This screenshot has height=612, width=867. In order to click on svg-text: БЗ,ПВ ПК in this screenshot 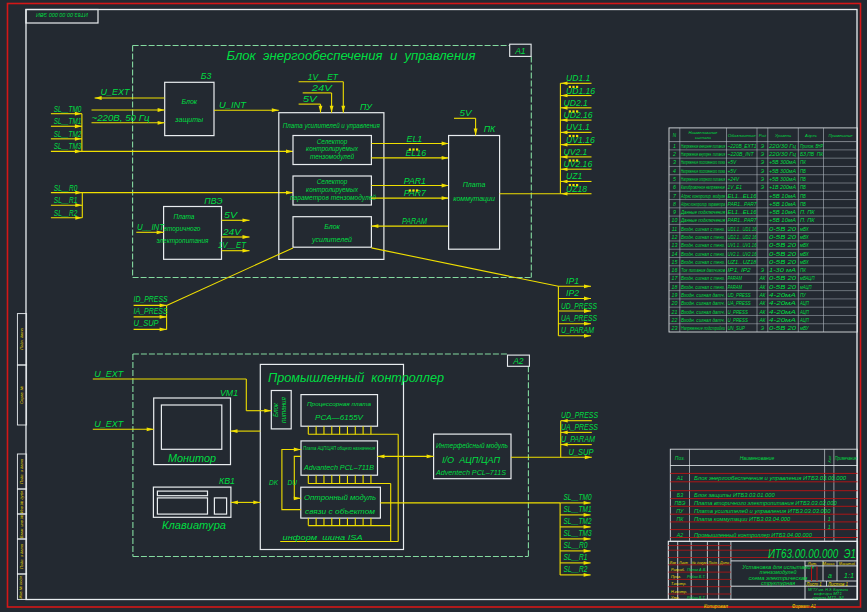, I will do `click(812, 154)`.